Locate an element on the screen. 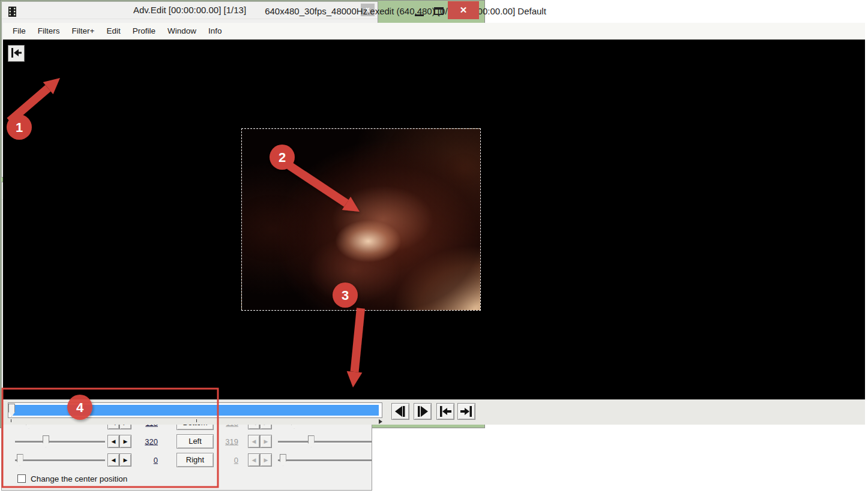 The height and width of the screenshot is (493, 868). step-forward-icon is located at coordinates (423, 411).